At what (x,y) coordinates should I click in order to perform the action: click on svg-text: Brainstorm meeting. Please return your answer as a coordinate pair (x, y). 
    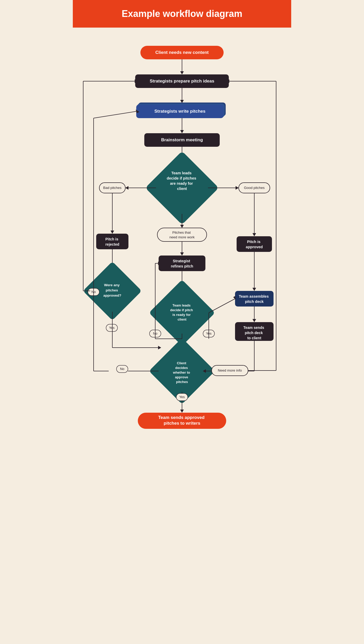
    Looking at the image, I should click on (182, 140).